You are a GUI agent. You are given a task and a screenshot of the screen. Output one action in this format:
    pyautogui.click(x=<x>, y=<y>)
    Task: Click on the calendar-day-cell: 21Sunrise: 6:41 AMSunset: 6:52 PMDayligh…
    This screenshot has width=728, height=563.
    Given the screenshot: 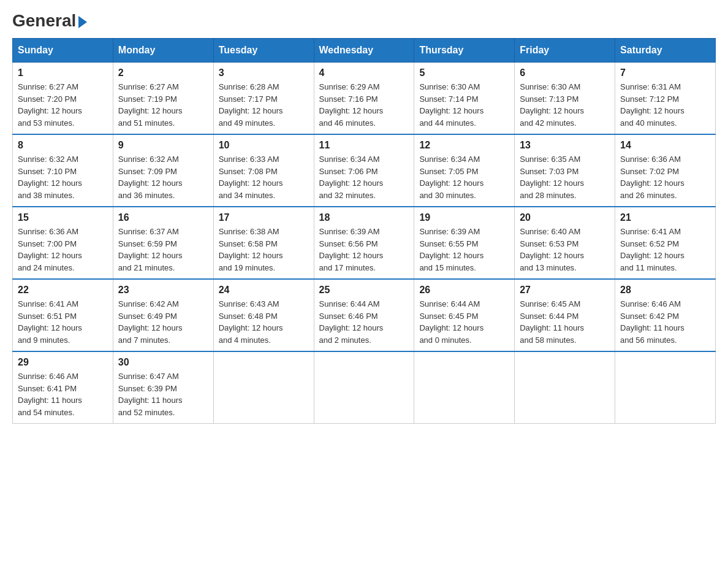 What is the action you would take?
    pyautogui.click(x=665, y=243)
    